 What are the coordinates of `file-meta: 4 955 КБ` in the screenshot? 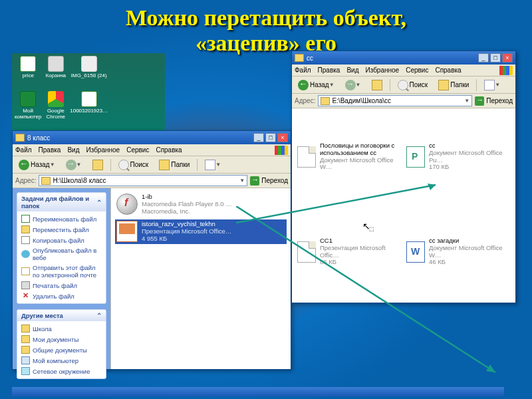 It's located at (186, 239).